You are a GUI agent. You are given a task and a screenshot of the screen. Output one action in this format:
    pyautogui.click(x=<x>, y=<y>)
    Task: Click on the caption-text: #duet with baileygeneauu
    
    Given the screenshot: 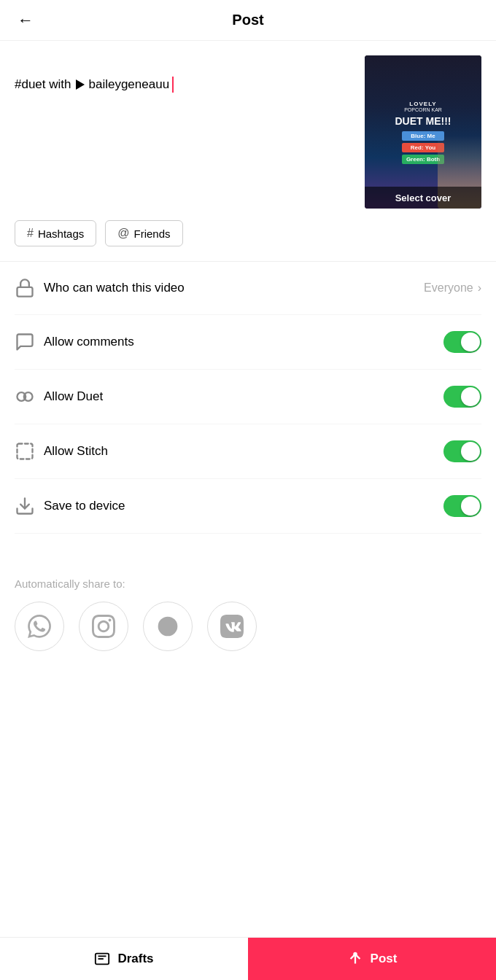 What is the action you would take?
    pyautogui.click(x=185, y=85)
    